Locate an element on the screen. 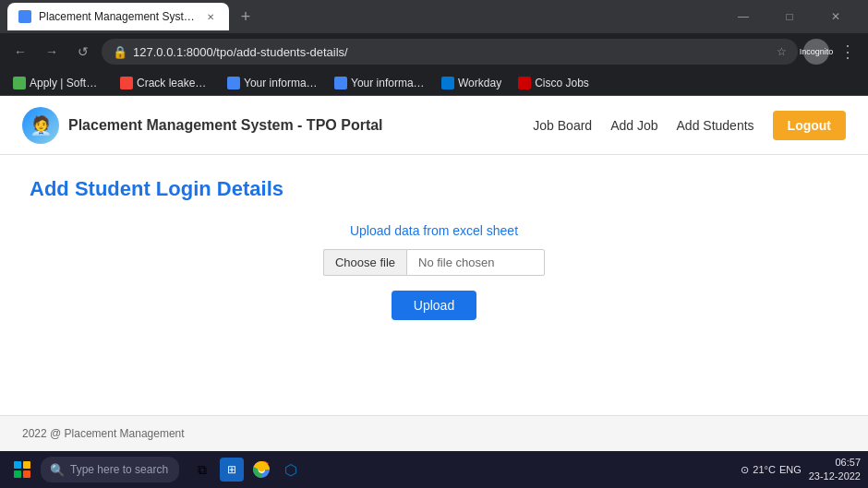 This screenshot has width=868, height=488. bookmarks-bar: Apply | Software En... Crack leaked pass… is located at coordinates (434, 83).